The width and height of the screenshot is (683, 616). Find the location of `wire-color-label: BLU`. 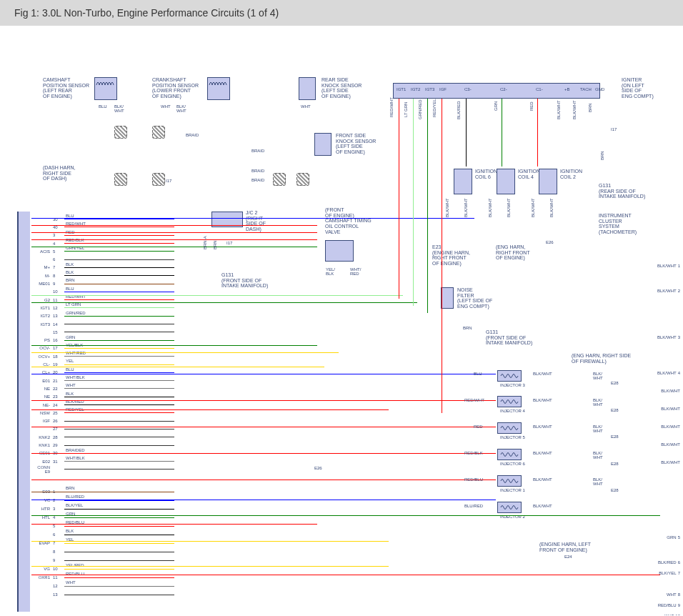

wire-color-label: BLU is located at coordinates (70, 369).